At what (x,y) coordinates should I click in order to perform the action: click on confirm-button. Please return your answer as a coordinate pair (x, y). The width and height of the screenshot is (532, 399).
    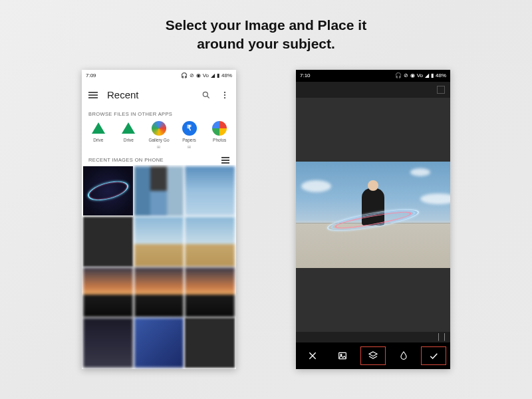
    Looking at the image, I should click on (434, 356).